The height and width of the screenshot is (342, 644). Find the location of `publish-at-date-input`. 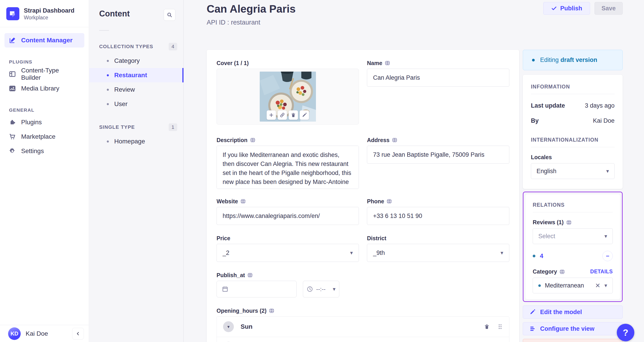

publish-at-date-input is located at coordinates (256, 289).